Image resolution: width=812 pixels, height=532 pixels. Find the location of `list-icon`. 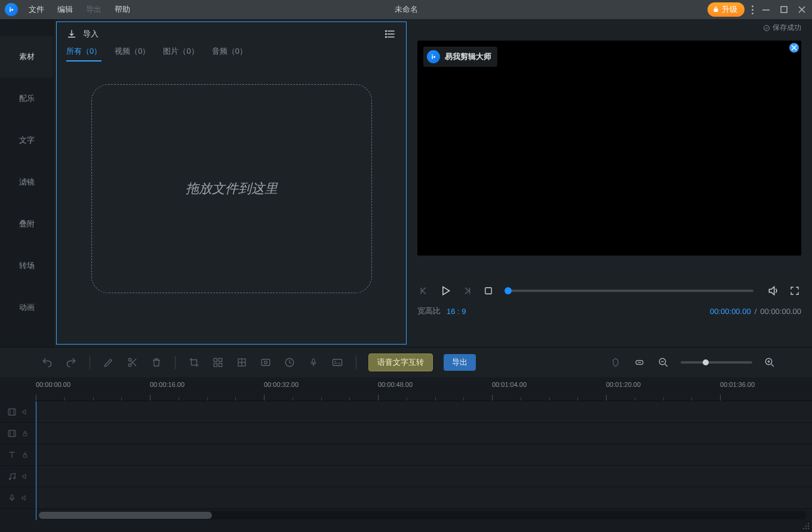

list-icon is located at coordinates (390, 34).